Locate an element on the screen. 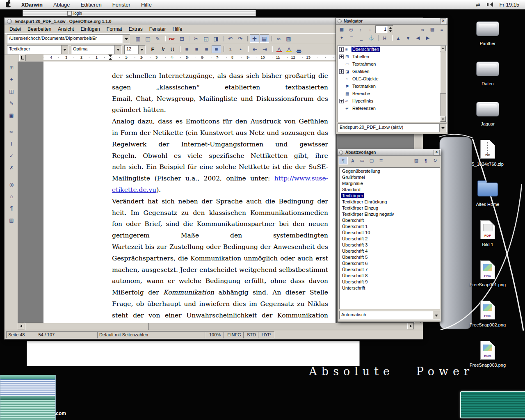 The height and width of the screenshot is (420, 525). navigator-tree-item: ▭ Textrahmen is located at coordinates (389, 64).